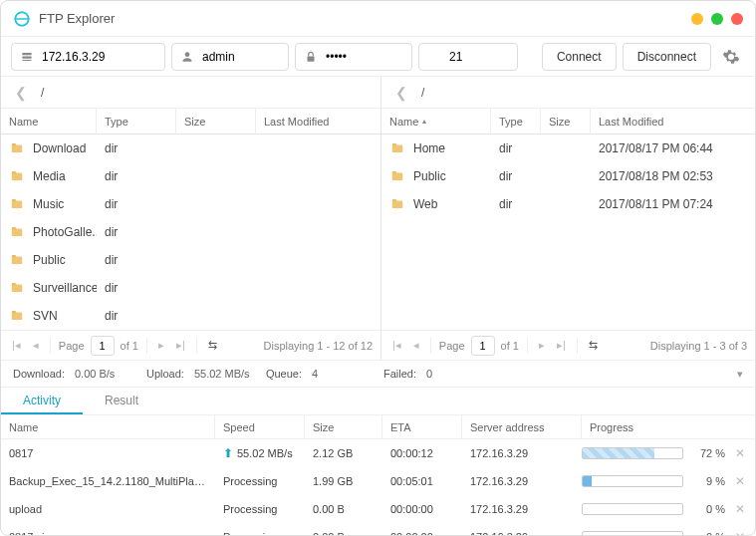 This screenshot has width=756, height=536. What do you see at coordinates (378, 453) in the screenshot?
I see `transfer-row: 0817 ⬆55.02 MB/s 2.12 GB 00:00:12 172.16…` at bounding box center [378, 453].